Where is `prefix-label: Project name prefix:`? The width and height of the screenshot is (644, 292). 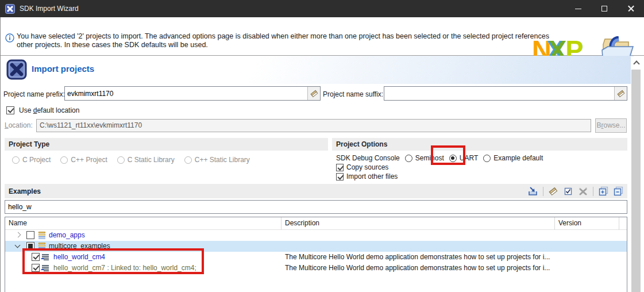
prefix-label: Project name prefix: is located at coordinates (34, 94).